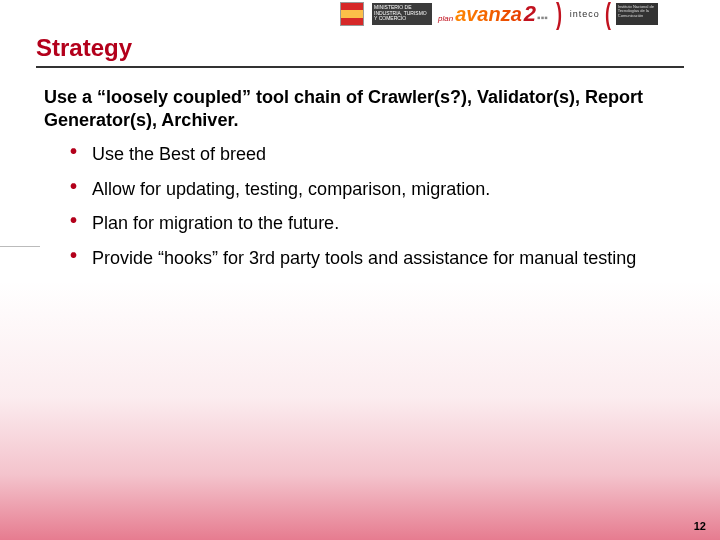 The height and width of the screenshot is (540, 720). What do you see at coordinates (608, 14) in the screenshot?
I see `paren-icon: (` at bounding box center [608, 14].